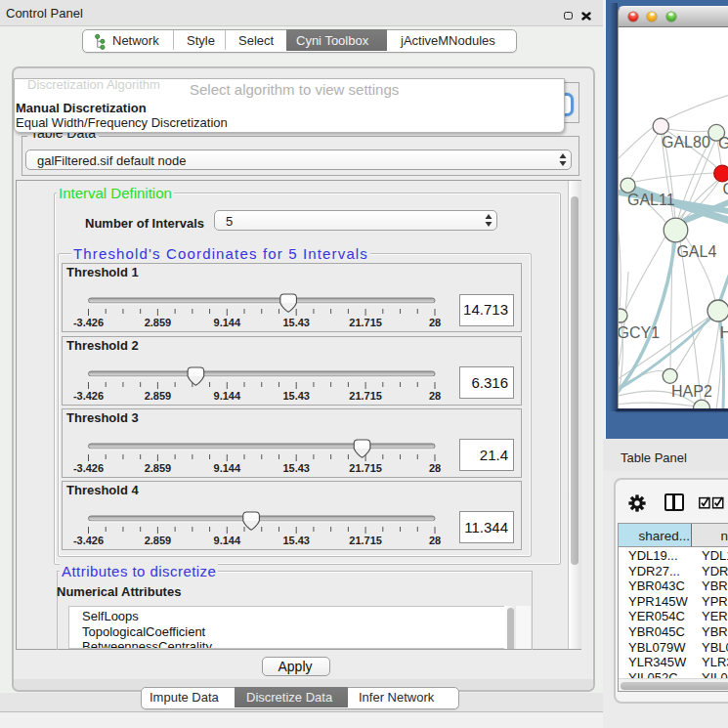 The height and width of the screenshot is (728, 728). What do you see at coordinates (639, 332) in the screenshot?
I see `svg-text: GCY1` at bounding box center [639, 332].